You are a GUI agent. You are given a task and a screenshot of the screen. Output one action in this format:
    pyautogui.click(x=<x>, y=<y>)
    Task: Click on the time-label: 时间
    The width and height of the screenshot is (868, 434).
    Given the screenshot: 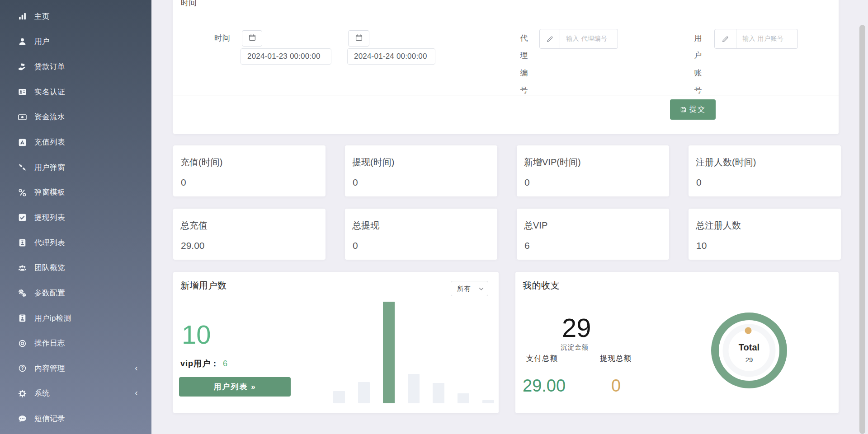 What is the action you would take?
    pyautogui.click(x=222, y=38)
    